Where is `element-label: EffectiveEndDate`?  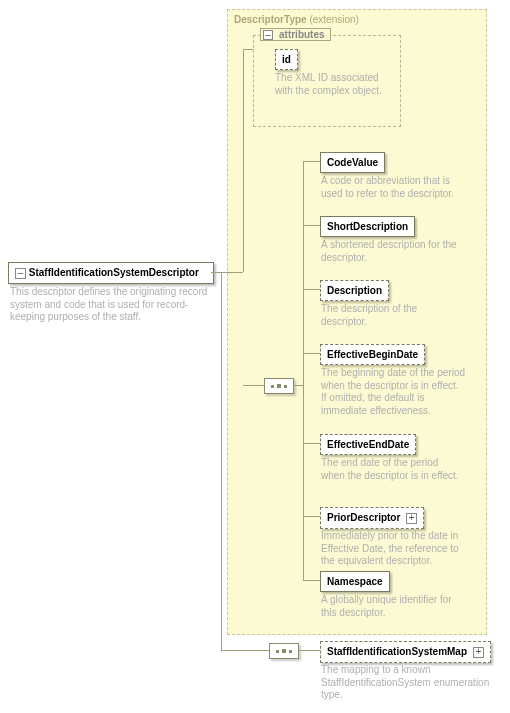
element-label: EffectiveEndDate is located at coordinates (368, 444).